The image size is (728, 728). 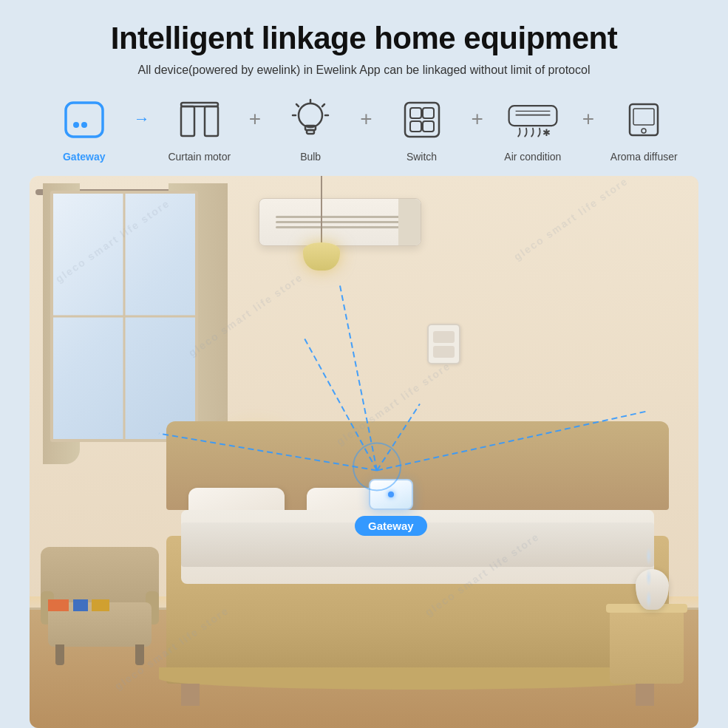 What do you see at coordinates (391, 526) in the screenshot?
I see `hub-label: Gateway` at bounding box center [391, 526].